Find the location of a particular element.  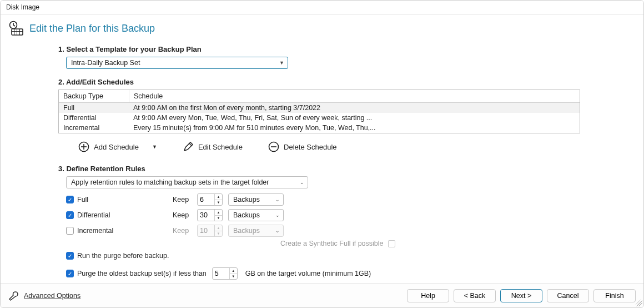

edit-schedule-label: Edit Schedule is located at coordinates (220, 147).